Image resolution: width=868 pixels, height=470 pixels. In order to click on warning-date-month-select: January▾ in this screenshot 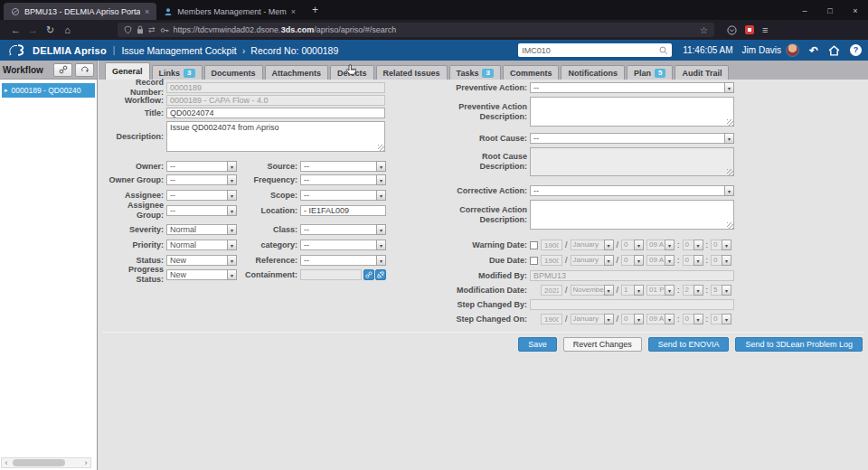, I will do `click(592, 245)`.